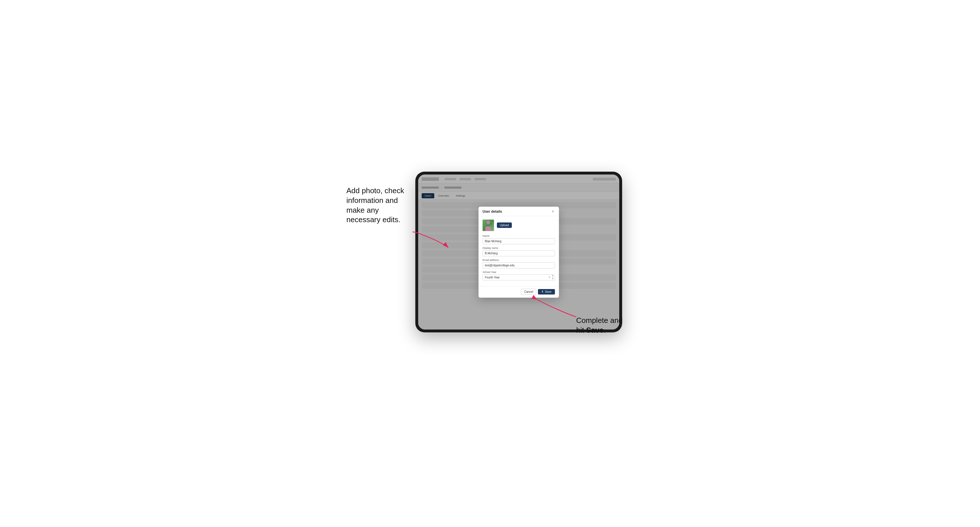 Image resolution: width=980 pixels, height=527 pixels. Describe the element at coordinates (549, 277) in the screenshot. I see `clear-school-year-button: ✕` at that location.